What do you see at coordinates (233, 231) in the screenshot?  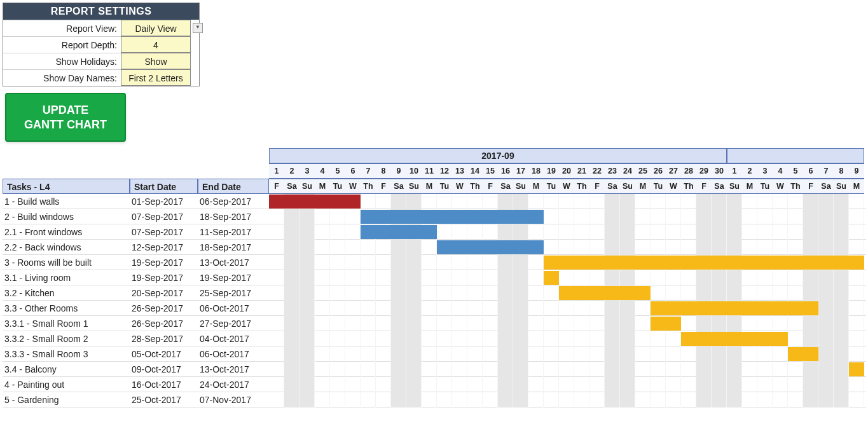 I see `task-end: 11-Sep-2017` at bounding box center [233, 231].